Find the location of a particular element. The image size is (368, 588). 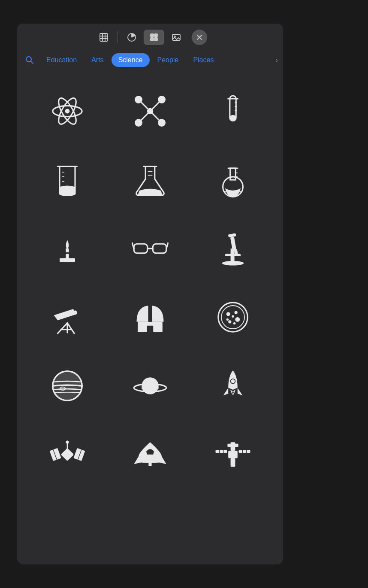

category-arts: Arts is located at coordinates (97, 60).